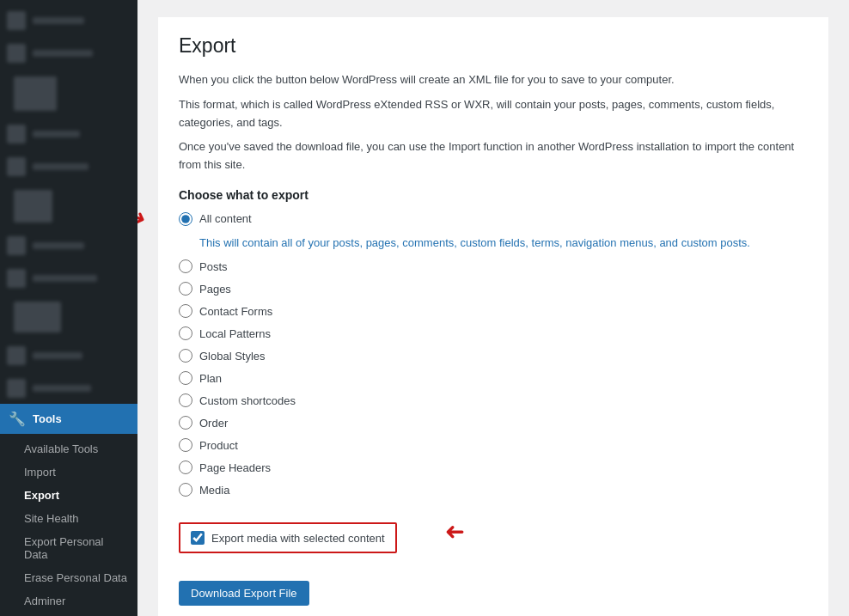  I want to click on radio-media-input, so click(186, 490).